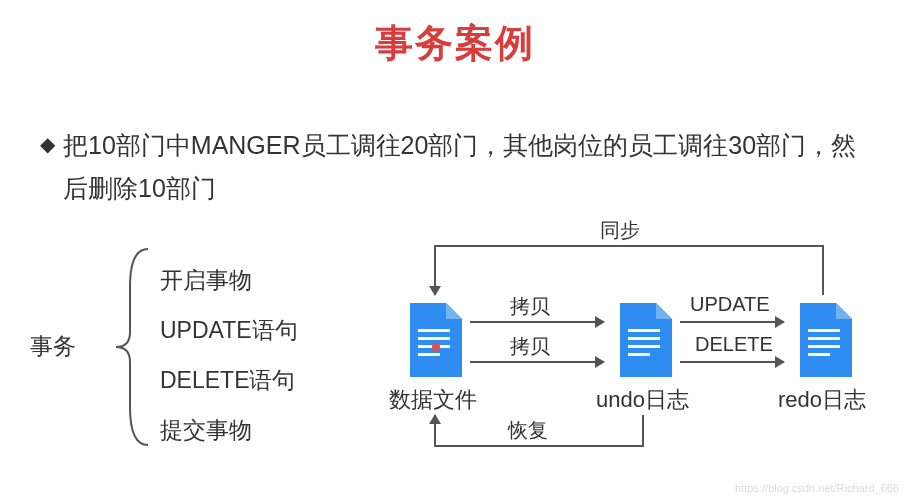 This screenshot has width=909, height=500. I want to click on label-delete: DELETE, so click(734, 344).